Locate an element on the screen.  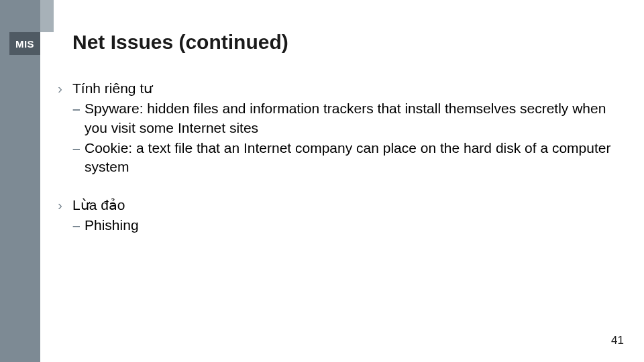
mis-badge: MIS is located at coordinates (25, 44).